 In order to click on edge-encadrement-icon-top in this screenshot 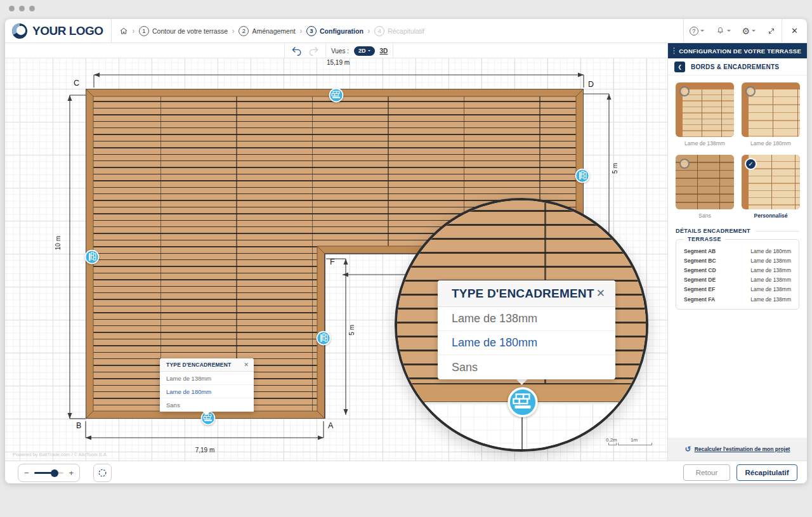, I will do `click(336, 95)`.